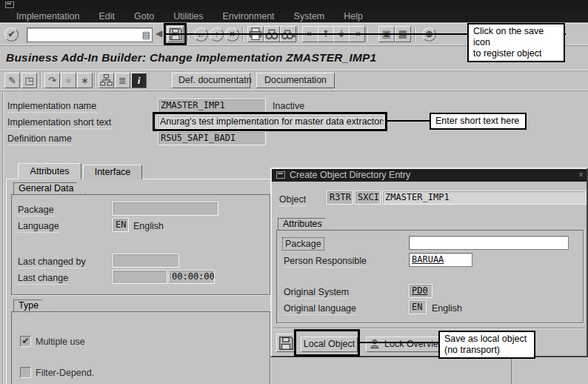  What do you see at coordinates (107, 16) in the screenshot?
I see `menu-edit: Edit` at bounding box center [107, 16].